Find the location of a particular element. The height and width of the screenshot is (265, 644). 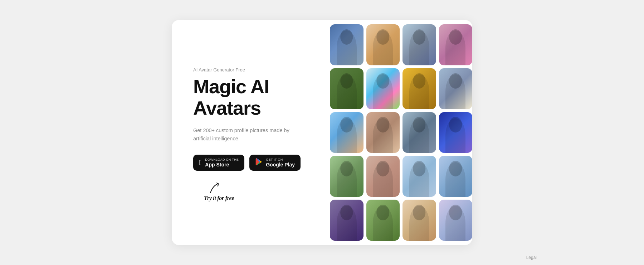

play-icon is located at coordinates (259, 163).